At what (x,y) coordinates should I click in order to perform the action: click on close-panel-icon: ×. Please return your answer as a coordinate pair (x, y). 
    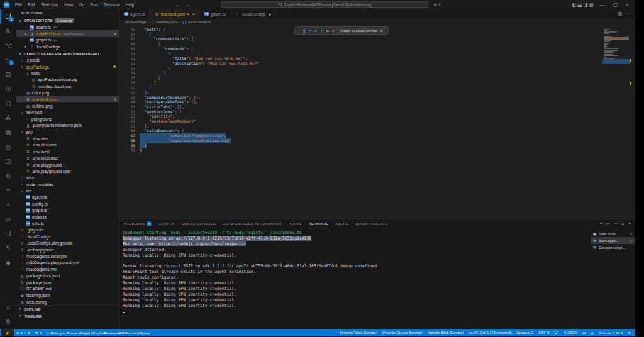
    Looking at the image, I should click on (630, 224).